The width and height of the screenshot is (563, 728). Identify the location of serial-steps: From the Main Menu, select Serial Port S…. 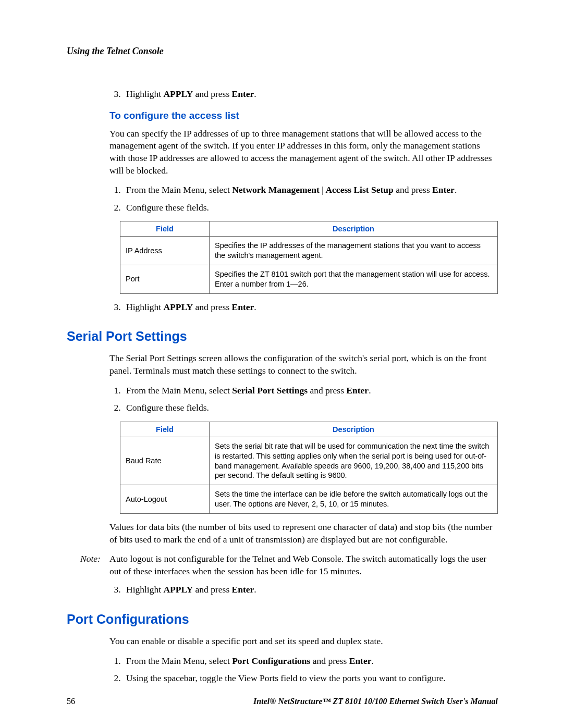
(303, 399).